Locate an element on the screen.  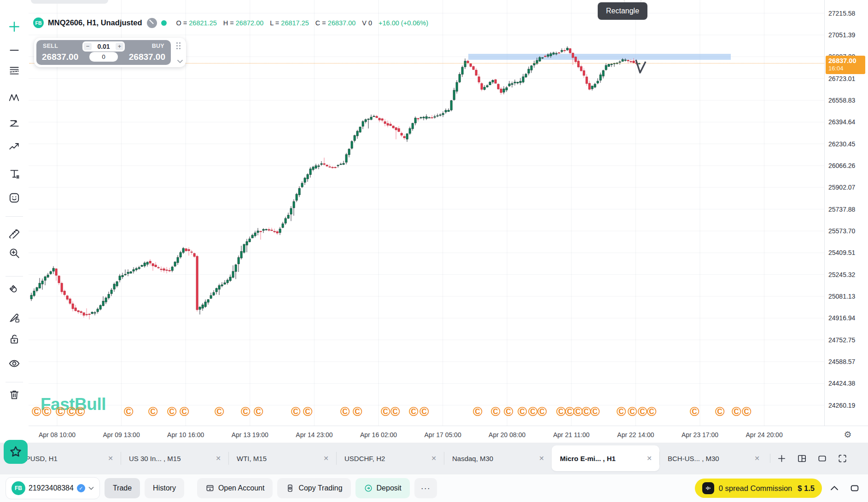
copy-trading-button: Copy Trading is located at coordinates (314, 488).